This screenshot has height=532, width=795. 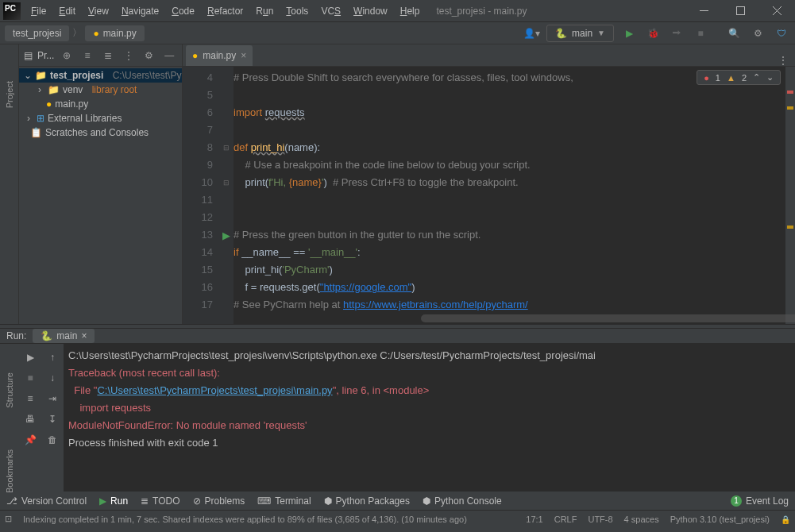 What do you see at coordinates (52, 357) in the screenshot?
I see `up-button: ↑` at bounding box center [52, 357].